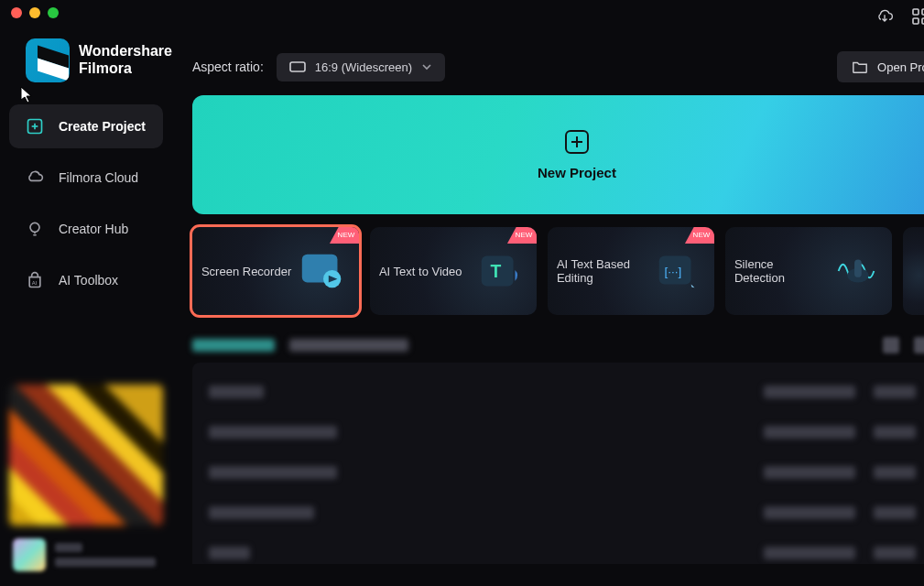 The height and width of the screenshot is (586, 924). I want to click on card-title: AI Text to Video, so click(421, 271).